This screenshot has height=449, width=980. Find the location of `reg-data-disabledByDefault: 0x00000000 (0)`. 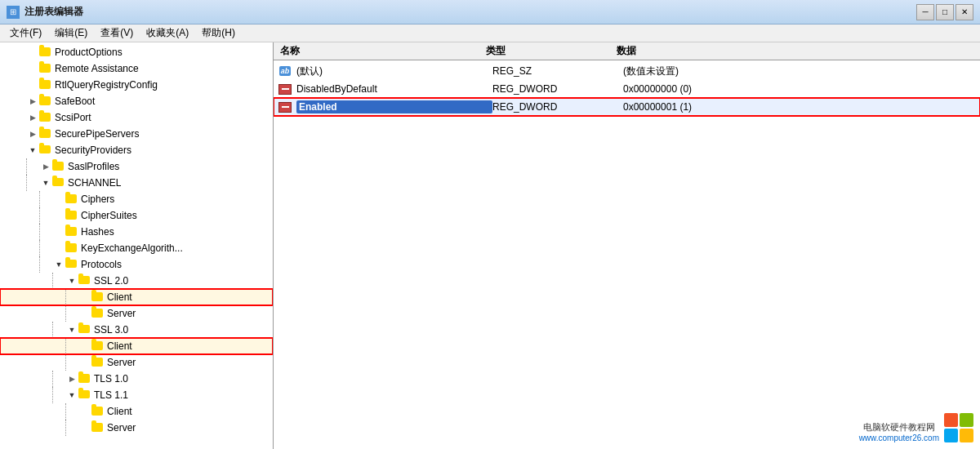

reg-data-disabledByDefault: 0x00000000 (0) is located at coordinates (800, 89).